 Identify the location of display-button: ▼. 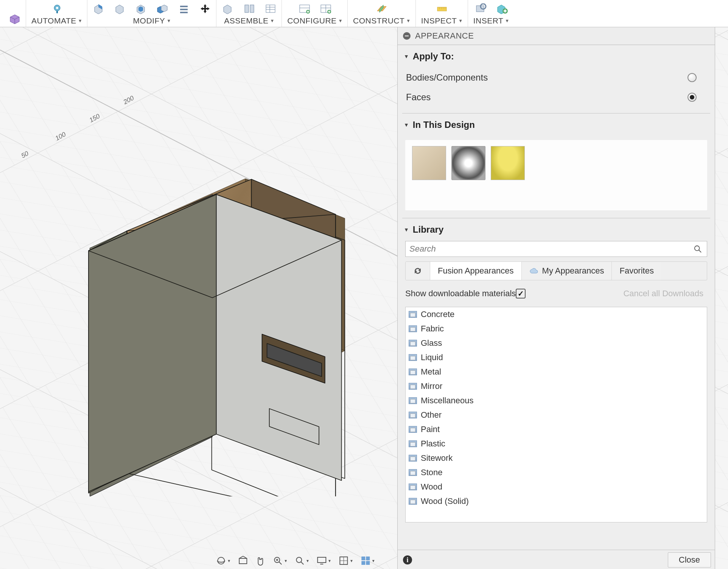
(324, 561).